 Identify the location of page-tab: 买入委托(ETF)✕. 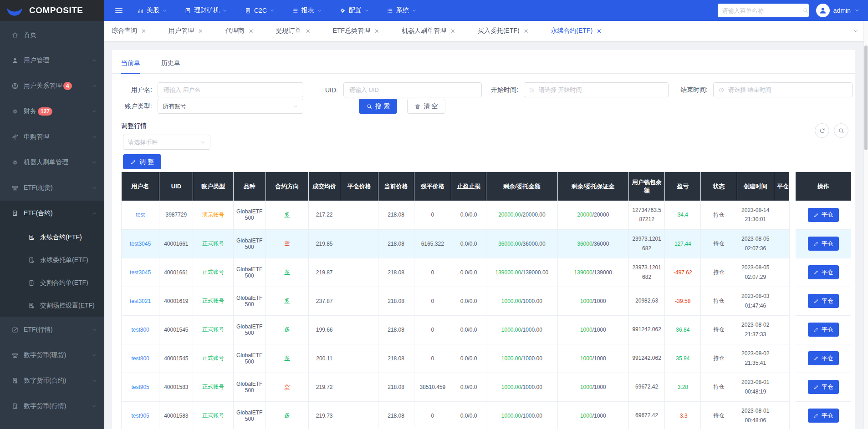
(503, 31).